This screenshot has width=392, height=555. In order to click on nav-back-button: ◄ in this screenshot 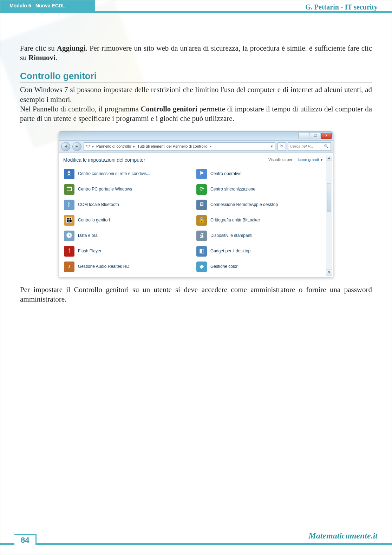, I will do `click(66, 147)`.